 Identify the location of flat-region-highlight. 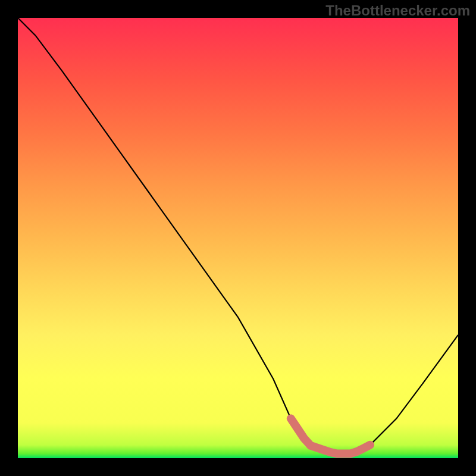
(331, 436).